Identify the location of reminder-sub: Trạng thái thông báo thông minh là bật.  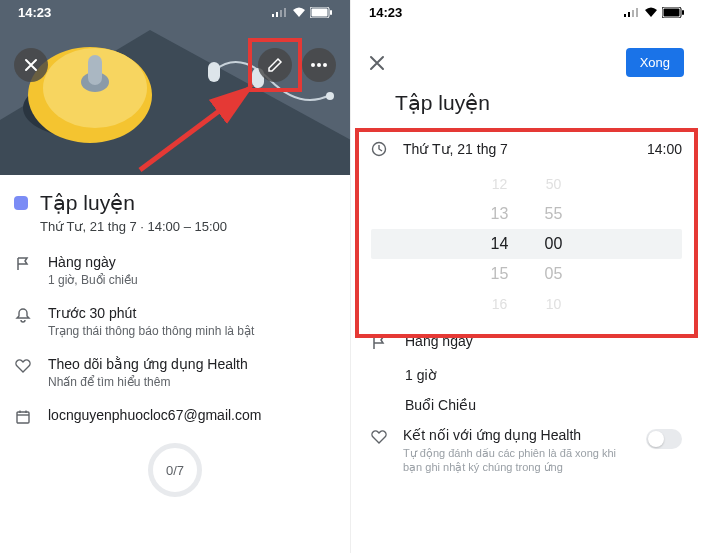
(192, 331).